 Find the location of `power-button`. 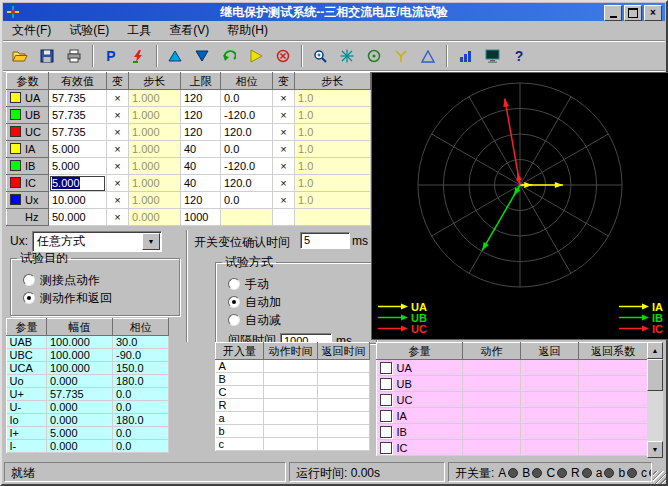

power-button is located at coordinates (138, 56).